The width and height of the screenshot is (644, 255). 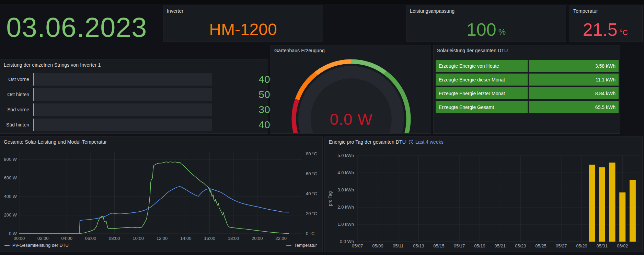 I want to click on table-cell-label: Erzeugte Energie von Heute, so click(x=482, y=66).